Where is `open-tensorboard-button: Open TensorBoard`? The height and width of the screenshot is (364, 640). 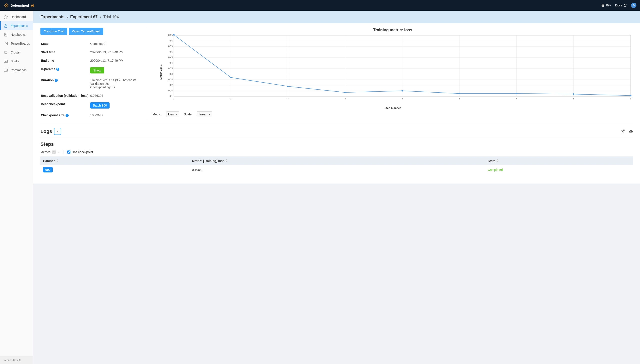
open-tensorboard-button: Open TensorBoard is located at coordinates (86, 31).